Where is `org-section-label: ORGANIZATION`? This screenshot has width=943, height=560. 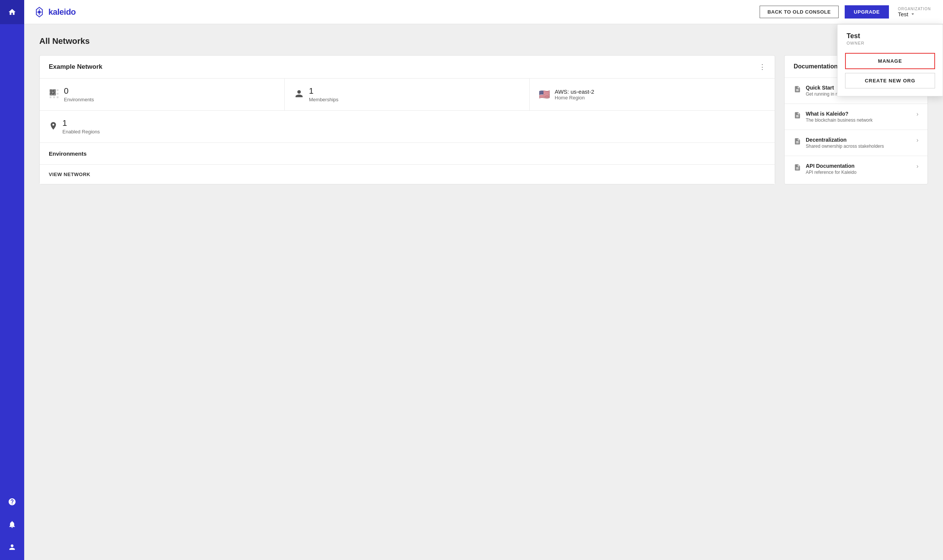 org-section-label: ORGANIZATION is located at coordinates (914, 9).